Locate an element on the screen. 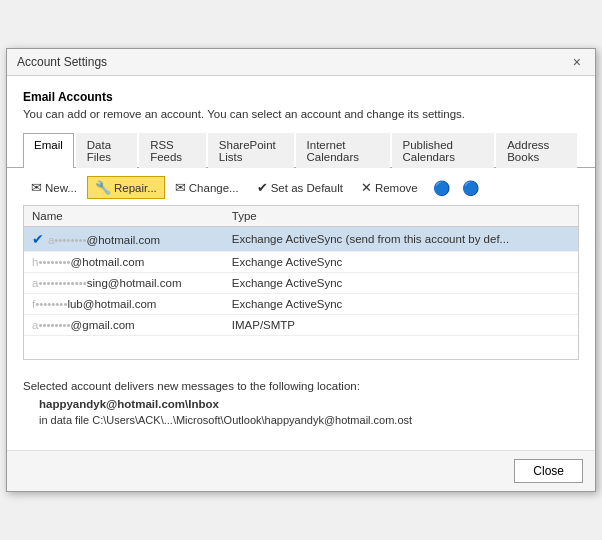  remove-icon: ✕ is located at coordinates (366, 188).